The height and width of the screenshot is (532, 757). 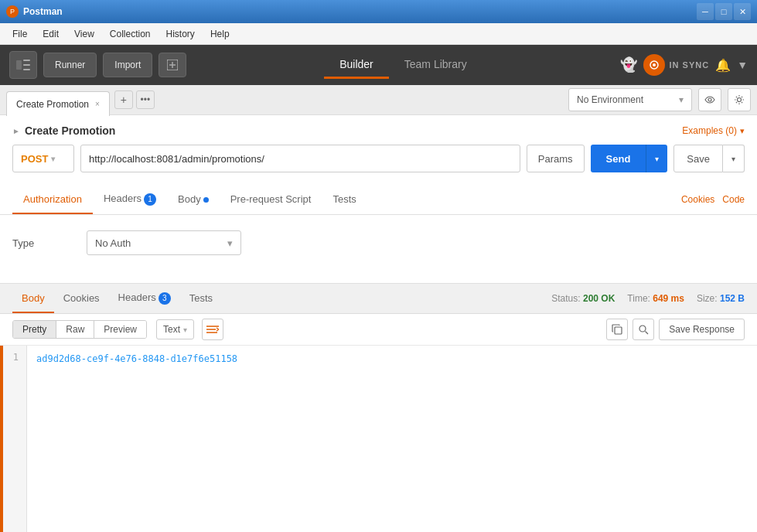 I want to click on code-link: Code, so click(x=733, y=200).